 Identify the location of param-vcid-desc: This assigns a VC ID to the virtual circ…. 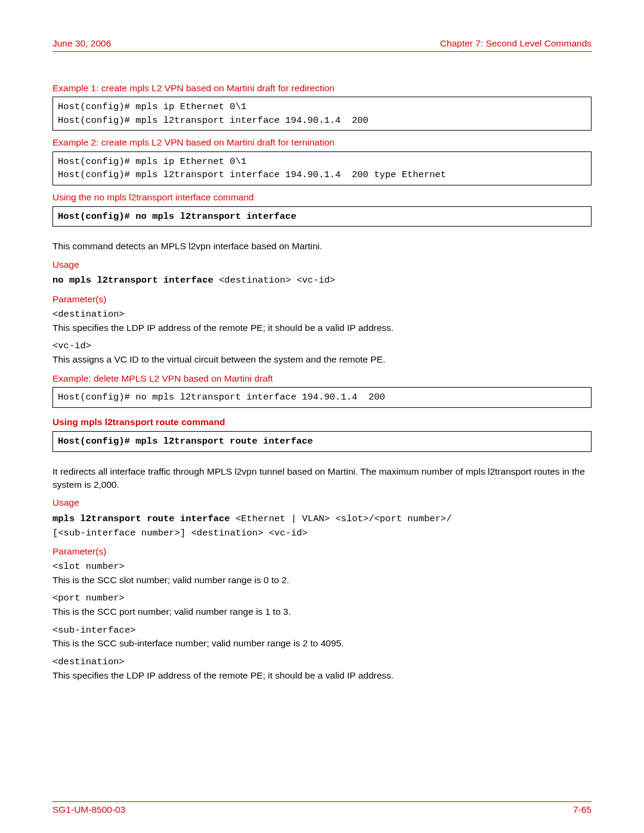
(322, 360).